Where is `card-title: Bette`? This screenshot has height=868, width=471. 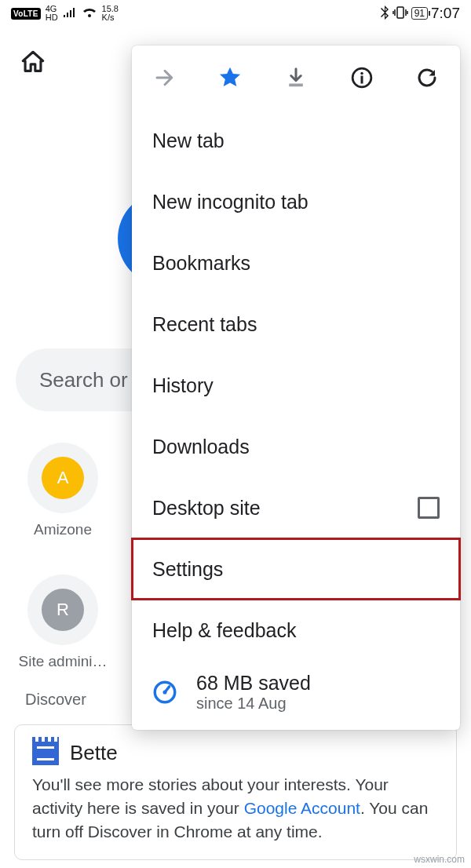 card-title: Bette is located at coordinates (94, 753).